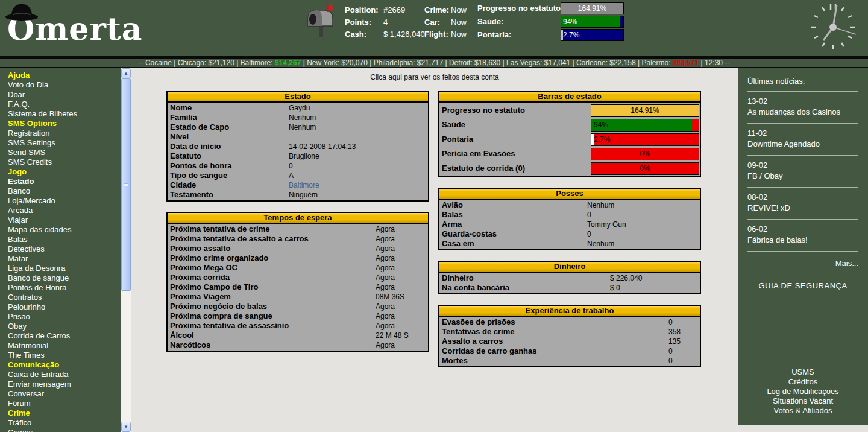  What do you see at coordinates (64, 133) in the screenshot?
I see `sidebar-item: Registration` at bounding box center [64, 133].